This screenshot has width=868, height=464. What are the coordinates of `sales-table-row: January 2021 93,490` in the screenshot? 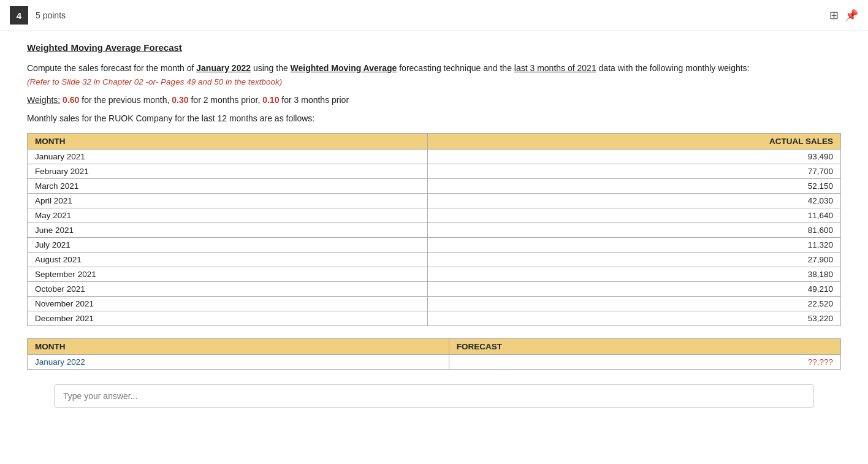 It's located at (434, 157).